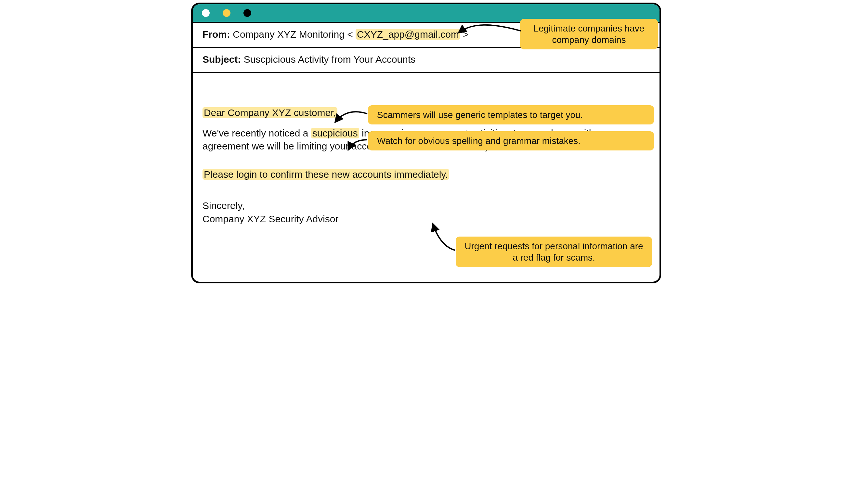  I want to click on greeting: Dear Company XYZ customer,, so click(270, 113).